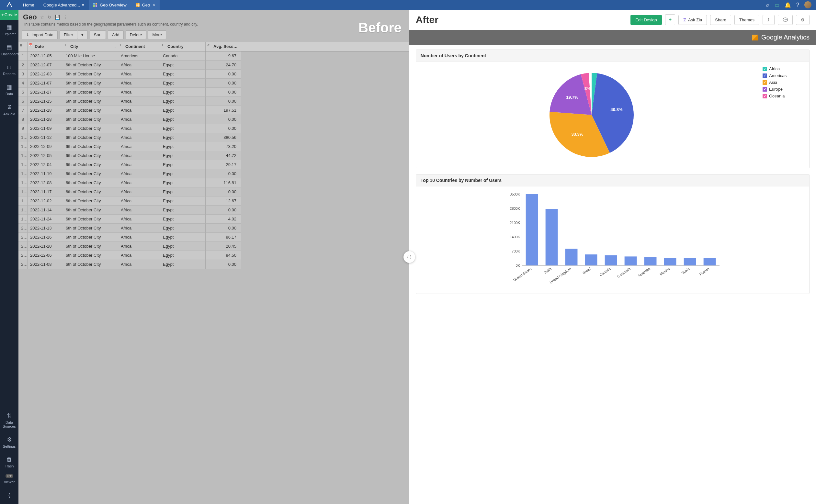  Describe the element at coordinates (45, 129) in the screenshot. I see `cell-date: 2022-11-09` at that location.